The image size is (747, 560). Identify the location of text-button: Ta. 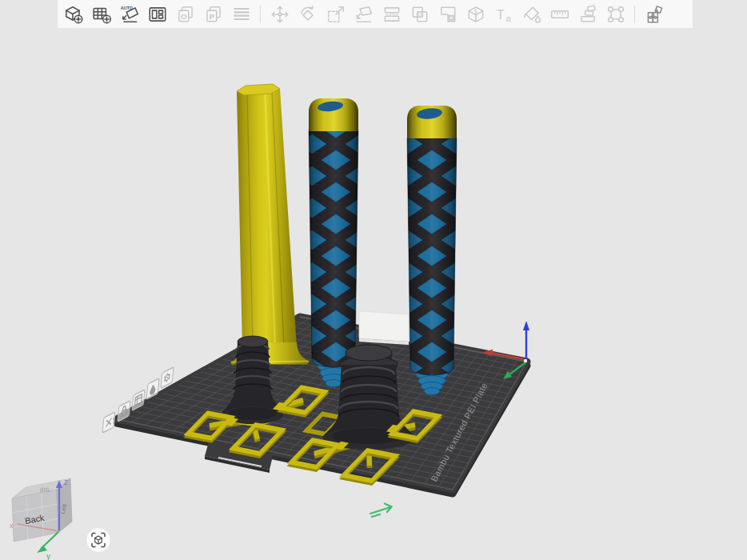
(504, 14).